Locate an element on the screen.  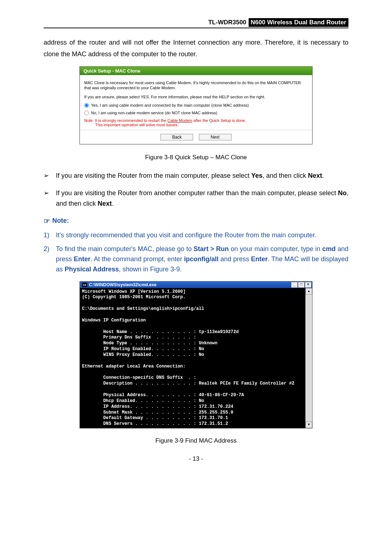
qs-note-text: It is strongly recommended to restart th… is located at coordinates (131, 120).